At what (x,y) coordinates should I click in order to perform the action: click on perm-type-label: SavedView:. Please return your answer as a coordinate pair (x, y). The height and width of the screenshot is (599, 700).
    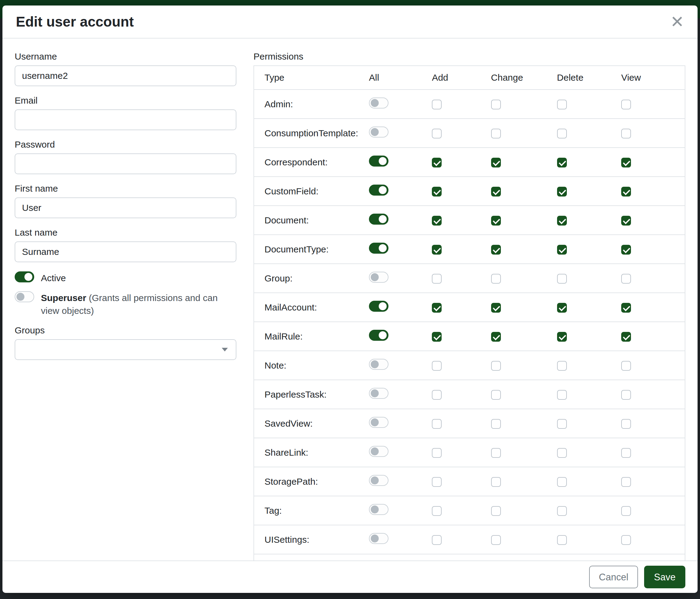
    Looking at the image, I should click on (289, 424).